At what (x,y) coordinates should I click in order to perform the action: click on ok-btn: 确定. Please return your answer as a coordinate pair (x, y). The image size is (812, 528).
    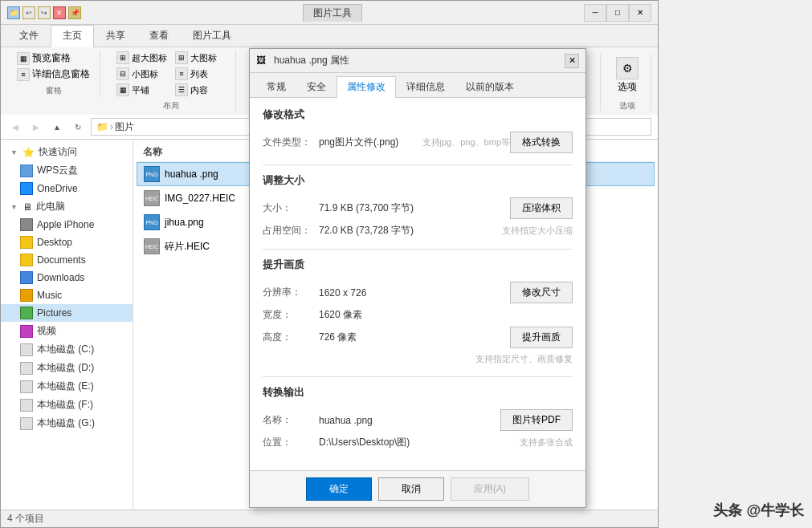
    Looking at the image, I should click on (339, 489).